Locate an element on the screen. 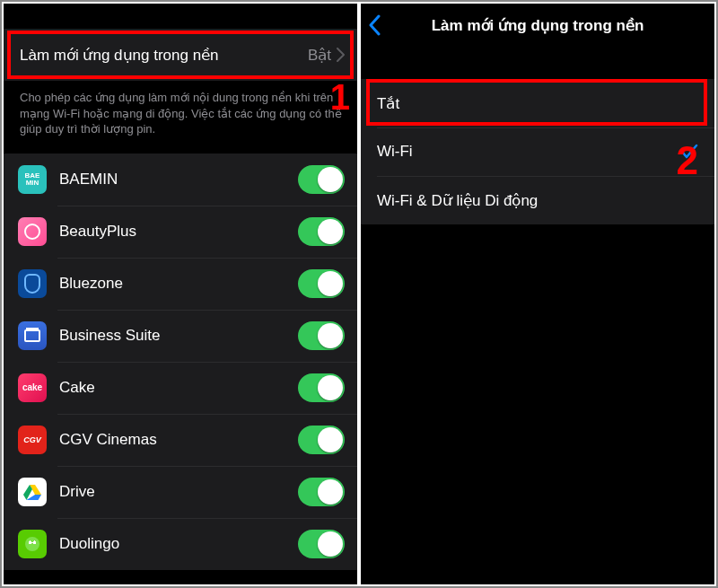  option-wifi-cellular: Wi-Fi & Dữ liệu Di động is located at coordinates (538, 200).